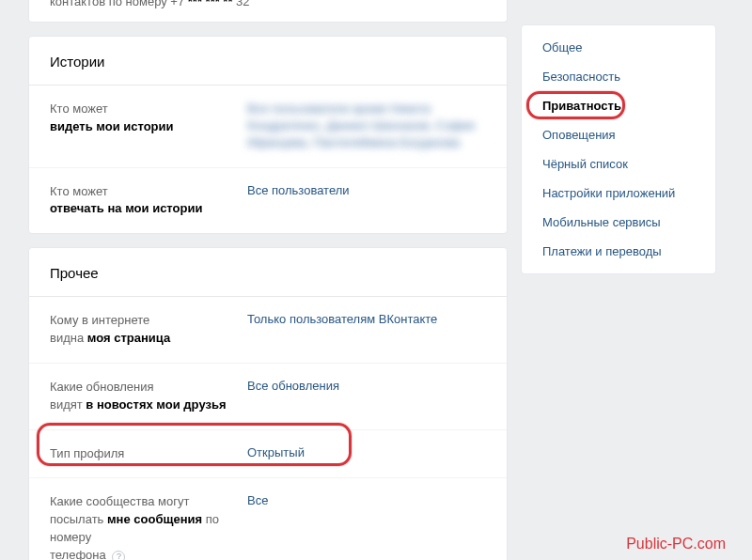  What do you see at coordinates (118, 555) in the screenshot?
I see `help-icon: ?` at bounding box center [118, 555].